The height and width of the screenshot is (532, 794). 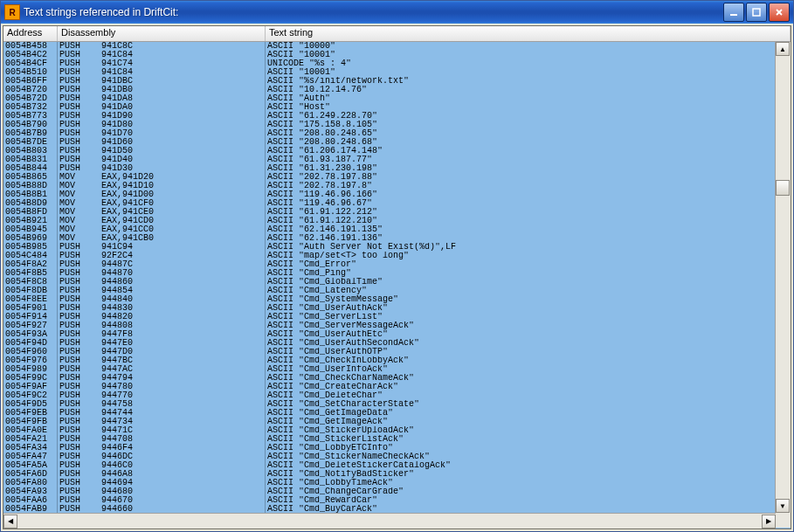 What do you see at coordinates (390, 125) in the screenshot?
I see `table-row: 0054B790PUSH 941D80ASCII "175.158.8.105"` at bounding box center [390, 125].